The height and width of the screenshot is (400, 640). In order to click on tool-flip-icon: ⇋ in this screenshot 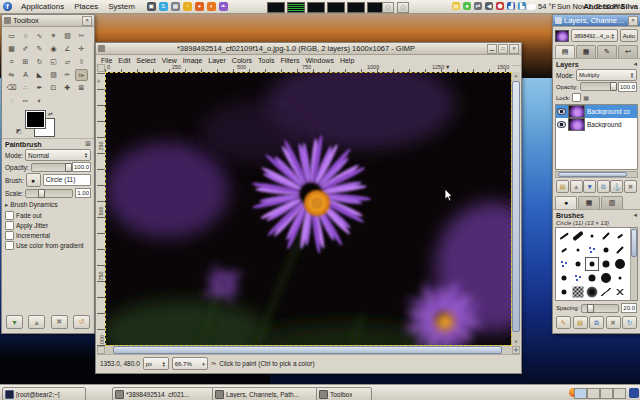, I will do `click(12, 75)`.